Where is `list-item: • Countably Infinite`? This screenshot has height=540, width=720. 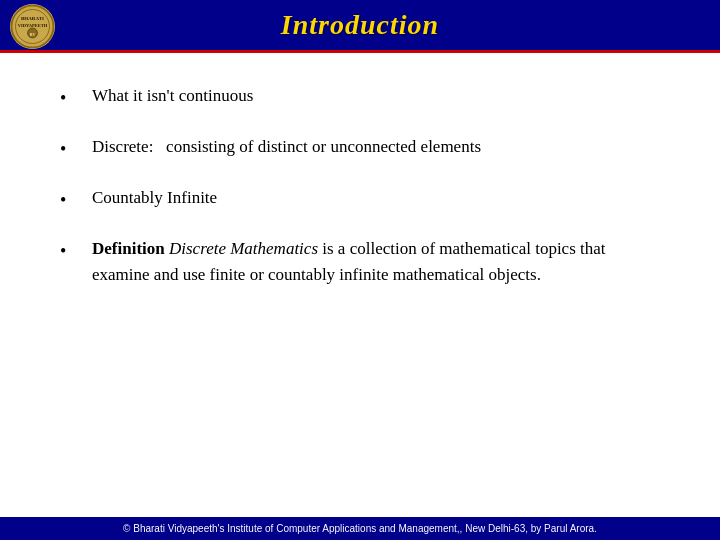
list-item: • Countably Infinite is located at coordinates (360, 200).